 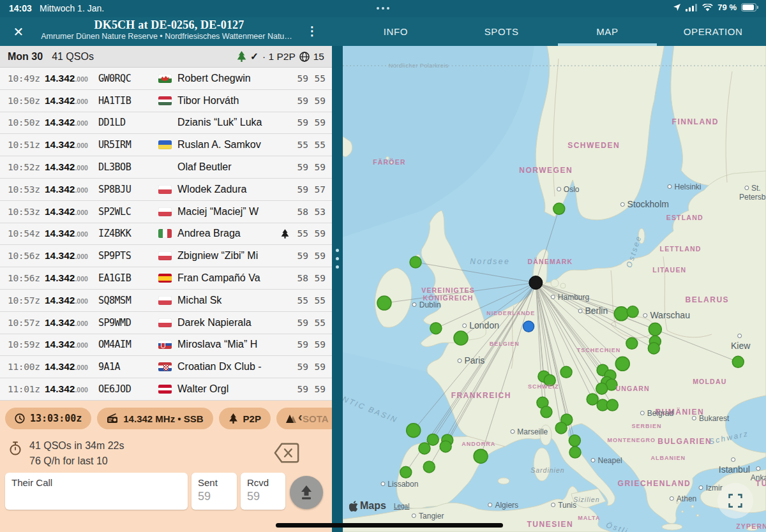 What do you see at coordinates (228, 122) in the screenshot?
I see `qso-operator-name: Dzianis “Luk” Luka` at bounding box center [228, 122].